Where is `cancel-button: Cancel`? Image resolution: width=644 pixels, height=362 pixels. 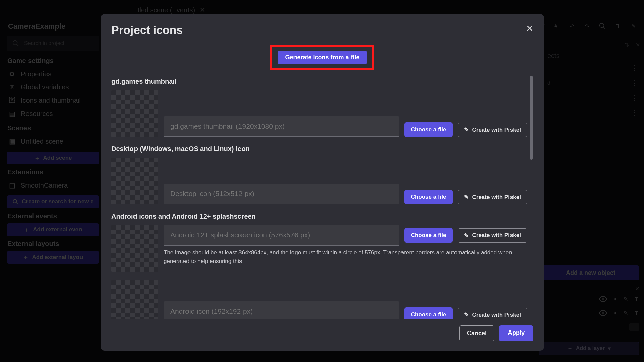
cancel-button: Cancel is located at coordinates (477, 333).